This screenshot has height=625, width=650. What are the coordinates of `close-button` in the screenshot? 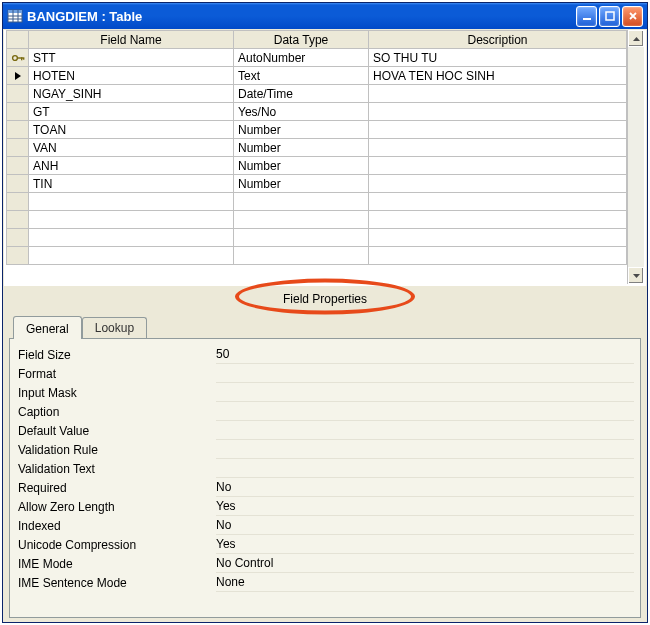 It's located at (632, 16).